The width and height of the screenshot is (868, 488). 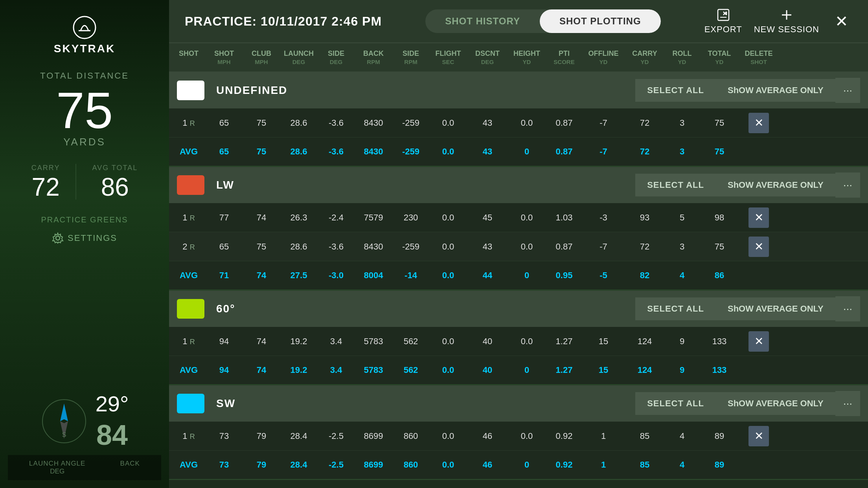 I want to click on export-button: EXPORT, so click(x=723, y=21).